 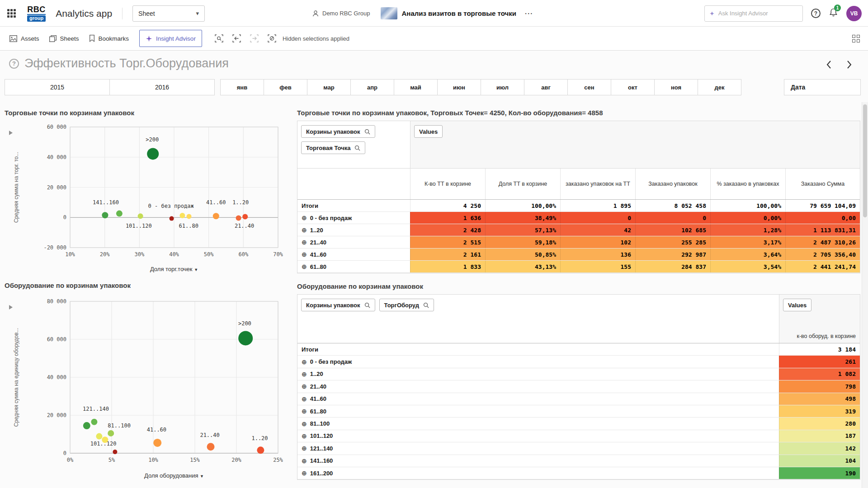 What do you see at coordinates (819, 473) in the screenshot?
I see `pivot-cell: 190` at bounding box center [819, 473].